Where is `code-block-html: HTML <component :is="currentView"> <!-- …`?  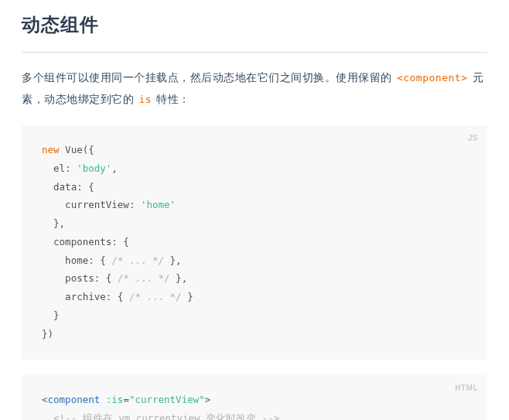
code-block-html: HTML <component :is="currentView"> <!-- … is located at coordinates (254, 398).